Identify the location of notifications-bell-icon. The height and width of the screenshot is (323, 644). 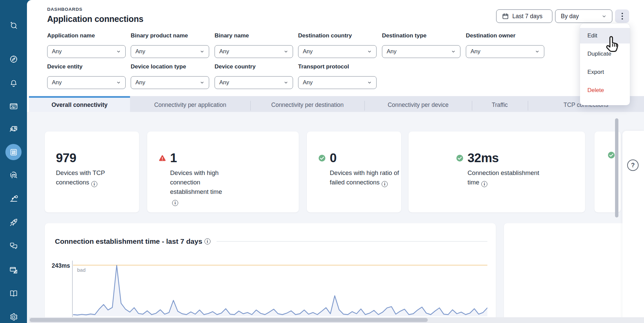
(13, 84).